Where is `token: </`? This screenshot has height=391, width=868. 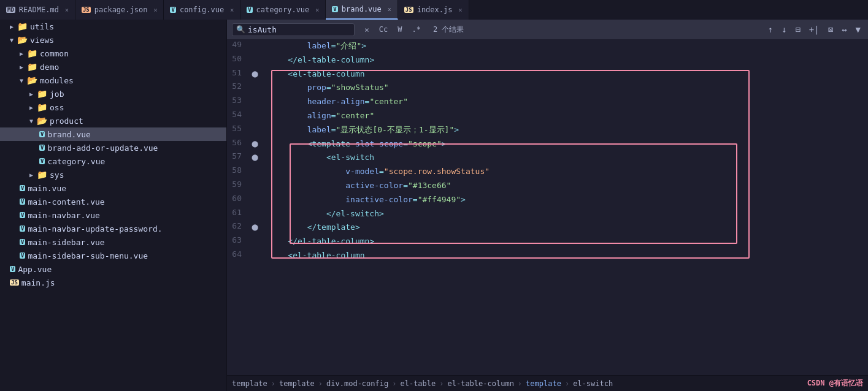 token: </ is located at coordinates (293, 241).